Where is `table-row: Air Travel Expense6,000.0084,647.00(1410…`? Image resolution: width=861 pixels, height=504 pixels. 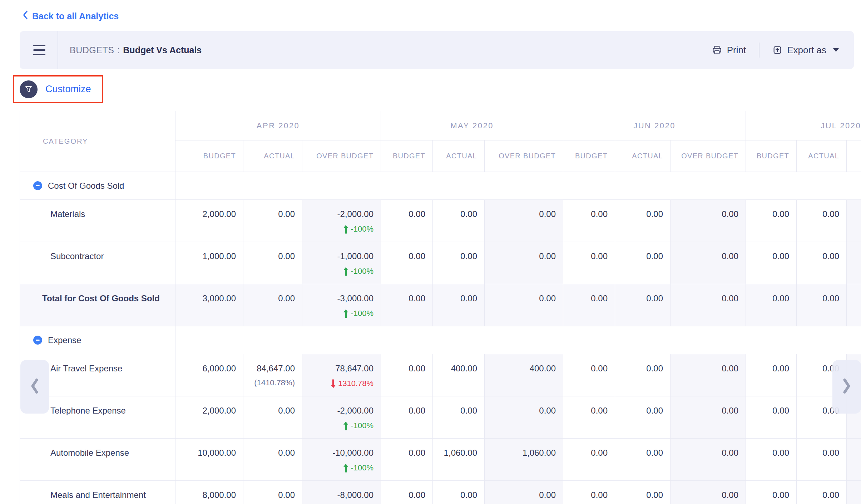 table-row: Air Travel Expense6,000.0084,647.00(1410… is located at coordinates (440, 375).